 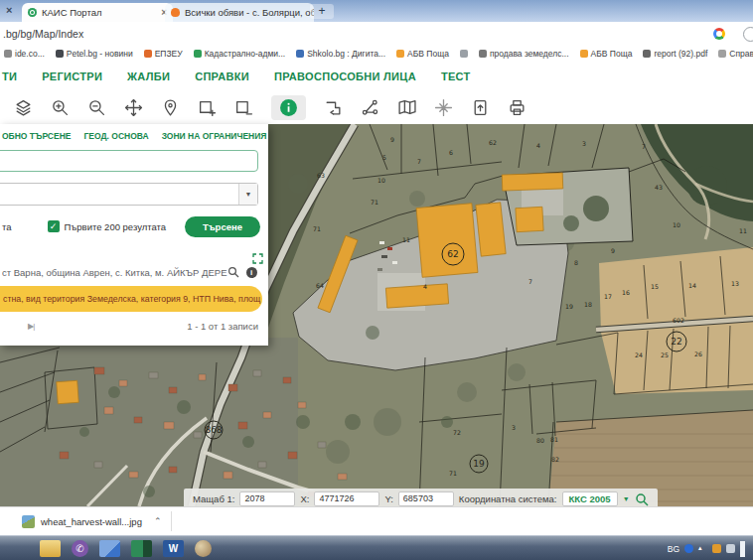 I want to click on parcel-label: 26, so click(x=698, y=353).